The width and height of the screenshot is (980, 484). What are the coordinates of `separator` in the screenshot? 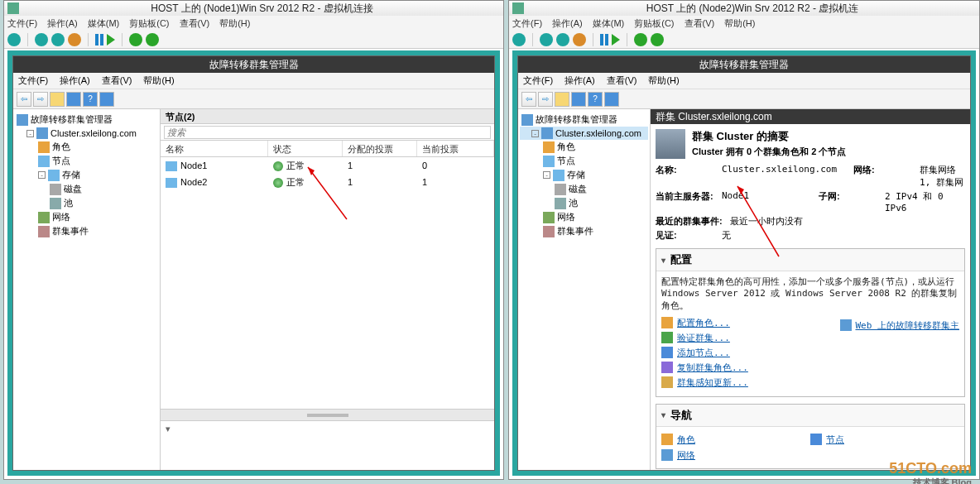 It's located at (88, 40).